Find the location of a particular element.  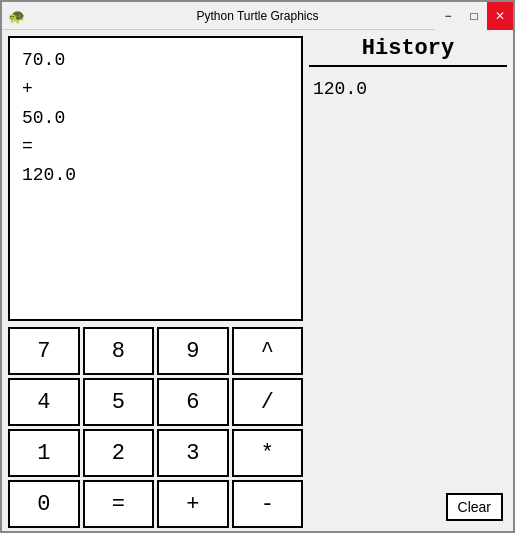

calc-btn-minus: - is located at coordinates (268, 504).